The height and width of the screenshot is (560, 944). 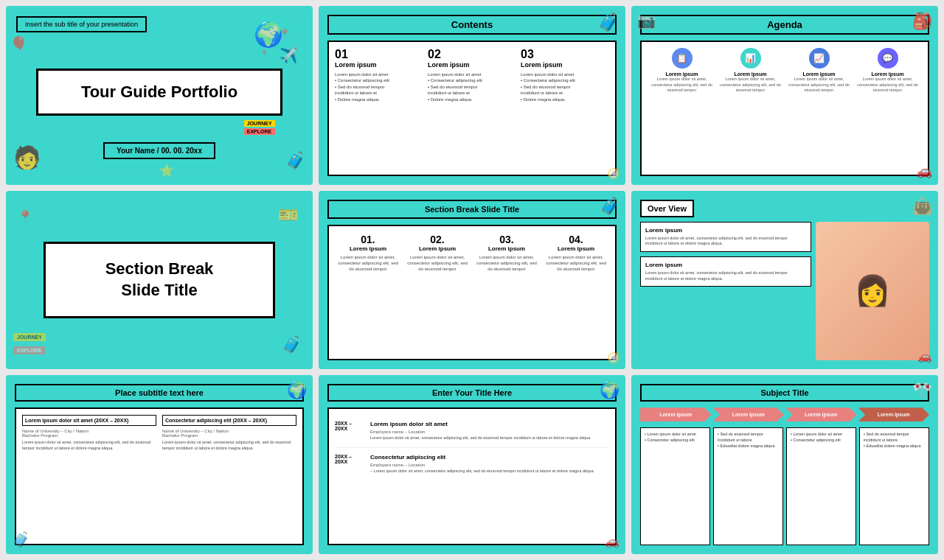 I want to click on section-col-num-2: 02., so click(x=437, y=239).